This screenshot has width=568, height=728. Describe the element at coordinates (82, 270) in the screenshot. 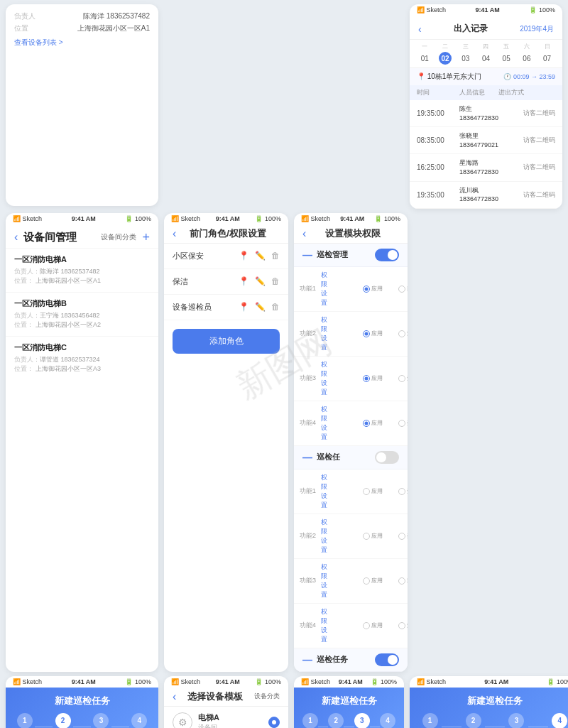

I see `device-card: 一区消防电梯A 负责人：陈海洋 18362537482 位置：上海御花园小区一区…` at that location.